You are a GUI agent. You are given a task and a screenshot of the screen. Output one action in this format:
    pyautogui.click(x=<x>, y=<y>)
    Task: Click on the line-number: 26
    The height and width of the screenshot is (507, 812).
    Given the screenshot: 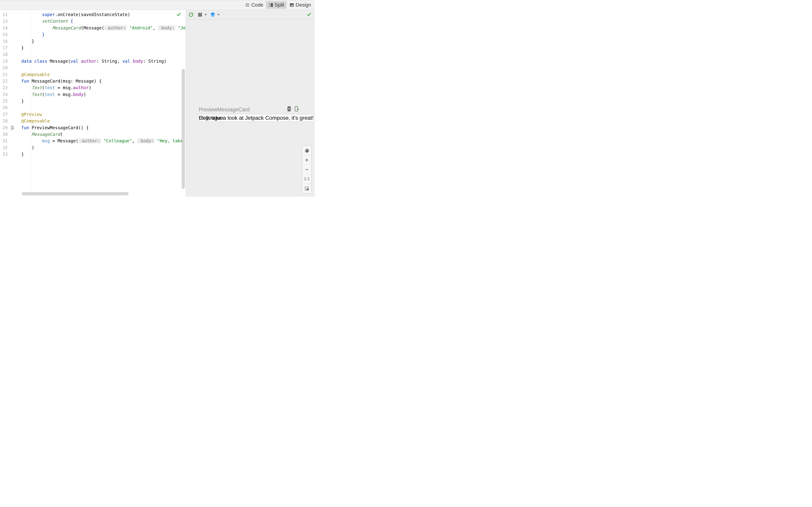 What is the action you would take?
    pyautogui.click(x=8, y=108)
    